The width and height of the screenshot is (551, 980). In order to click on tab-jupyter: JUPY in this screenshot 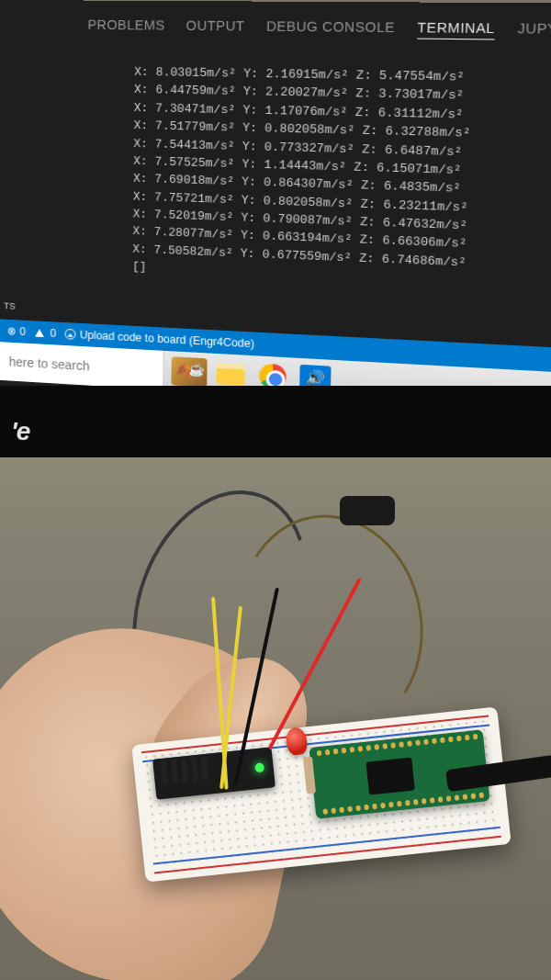, I will do `click(534, 30)`.